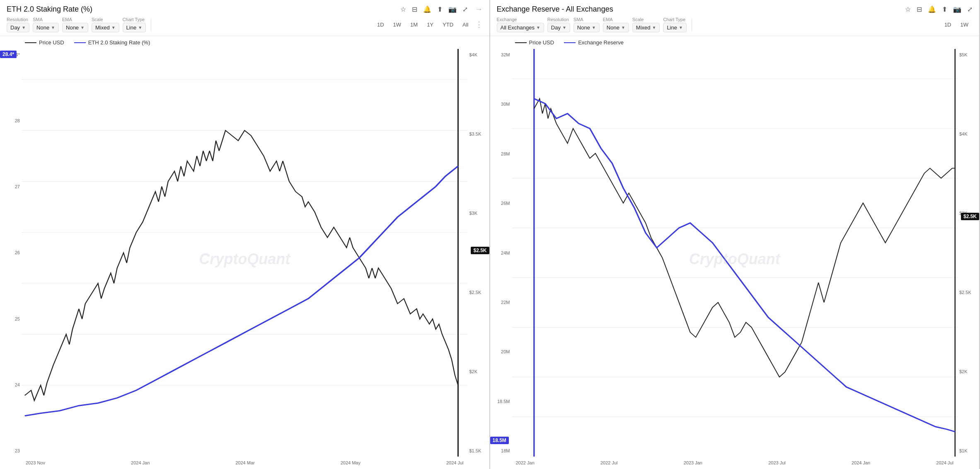 This screenshot has width=980, height=469. I want to click on legend-line-black, so click(31, 43).